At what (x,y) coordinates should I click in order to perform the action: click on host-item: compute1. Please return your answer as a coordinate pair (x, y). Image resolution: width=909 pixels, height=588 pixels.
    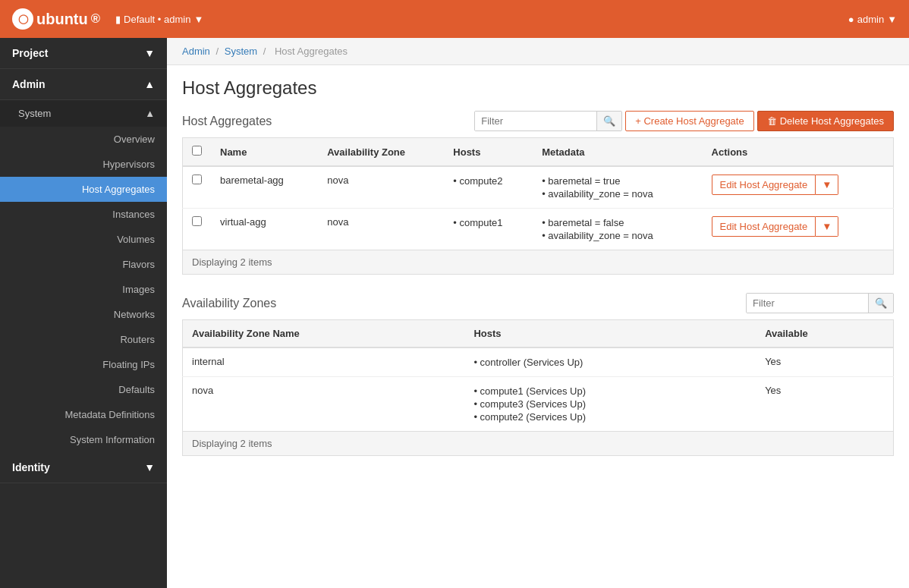
    Looking at the image, I should click on (489, 223).